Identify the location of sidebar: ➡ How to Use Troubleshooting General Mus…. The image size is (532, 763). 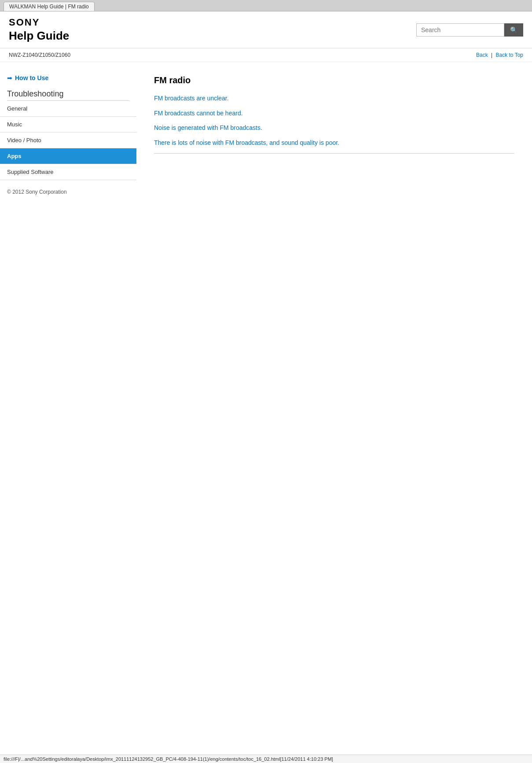
(68, 194).